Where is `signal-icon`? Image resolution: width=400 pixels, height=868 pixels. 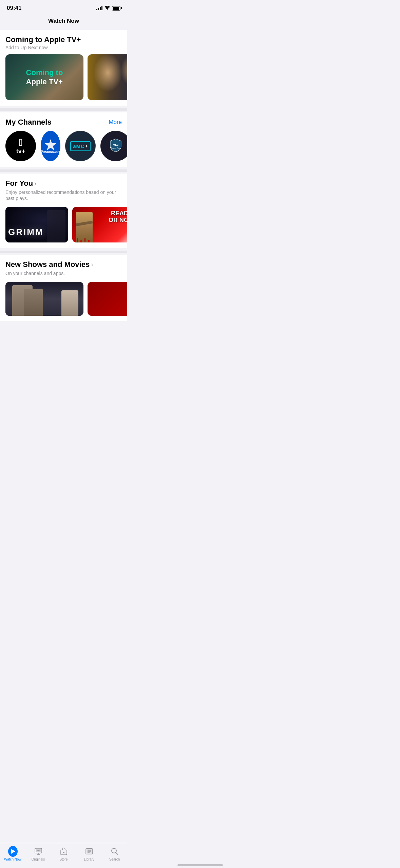
signal-icon is located at coordinates (99, 8).